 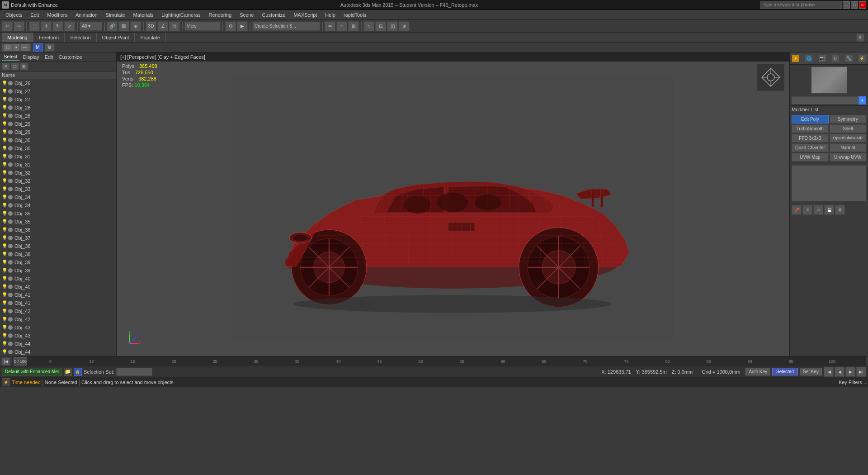 I want to click on panel-settings-button: ≡, so click(x=860, y=38).